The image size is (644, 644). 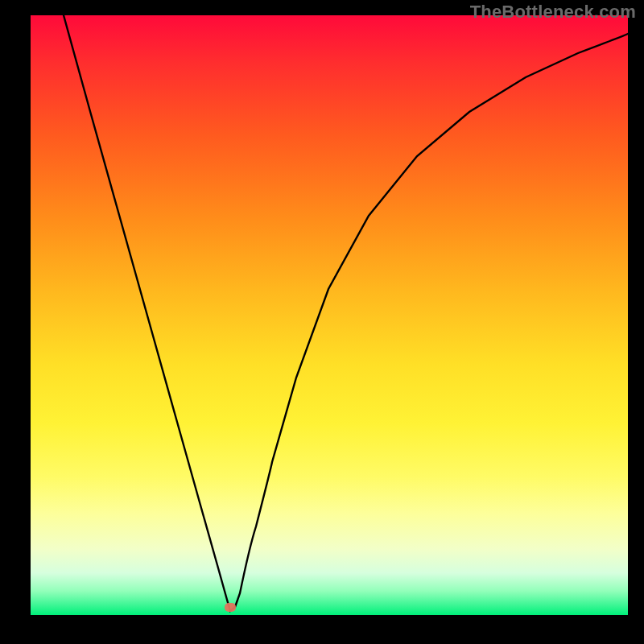 What do you see at coordinates (230, 607) in the screenshot?
I see `optimum-marker` at bounding box center [230, 607].